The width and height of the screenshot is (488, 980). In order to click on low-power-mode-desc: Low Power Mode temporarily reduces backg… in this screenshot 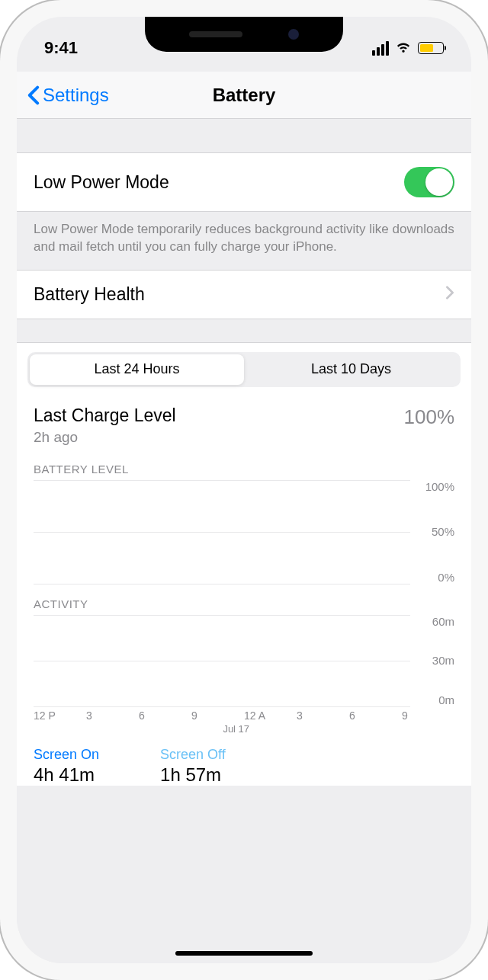, I will do `click(244, 241)`.